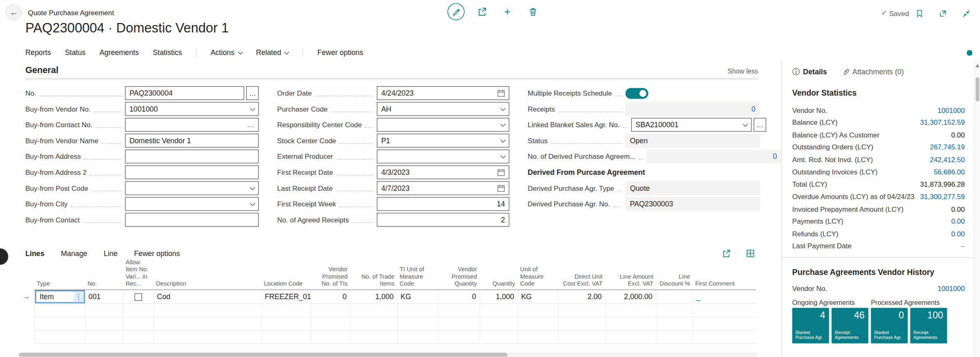 This screenshot has width=980, height=357. What do you see at coordinates (59, 273) in the screenshot?
I see `col-type: Type` at bounding box center [59, 273].